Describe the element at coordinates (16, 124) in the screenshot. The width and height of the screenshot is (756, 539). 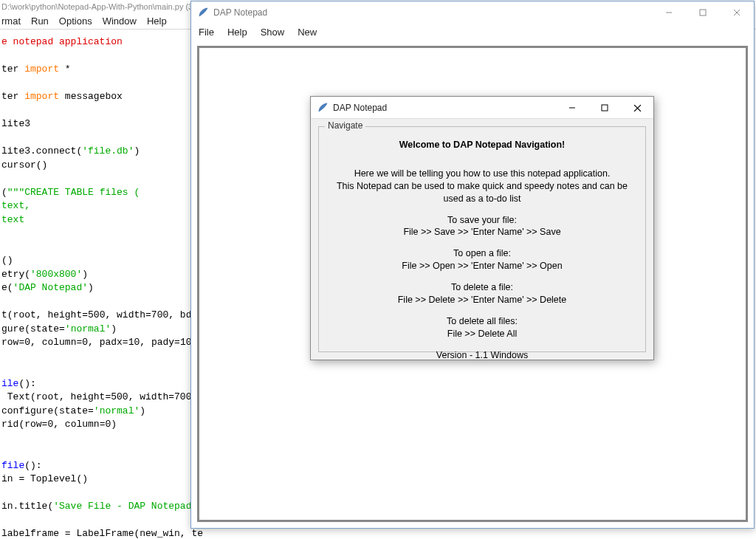
I see `code-line: lite3` at that location.